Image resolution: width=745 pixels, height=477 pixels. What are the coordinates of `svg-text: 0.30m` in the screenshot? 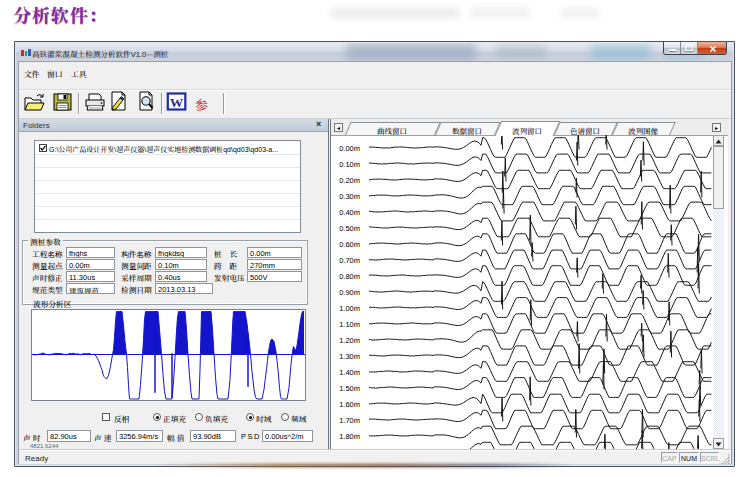 It's located at (350, 196).